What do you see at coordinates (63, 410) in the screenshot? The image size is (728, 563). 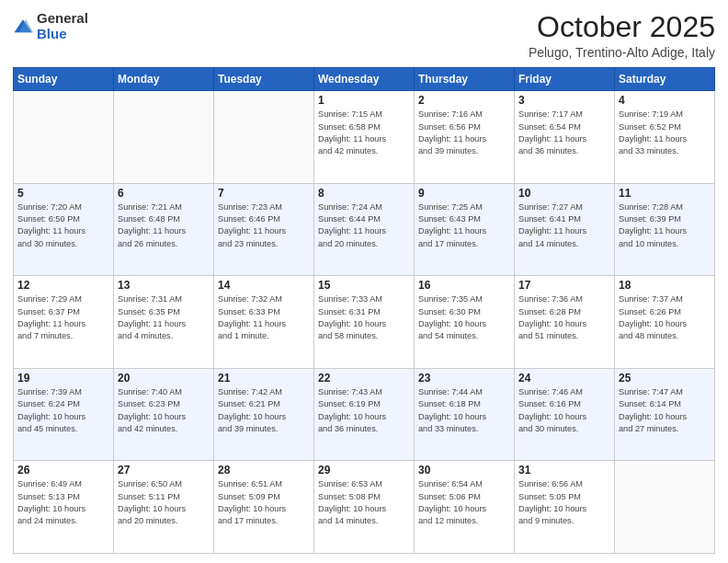 I see `day-info: Sunrise: 7:39 AMSunset: 6:24 PMDaylight:…` at bounding box center [63, 410].